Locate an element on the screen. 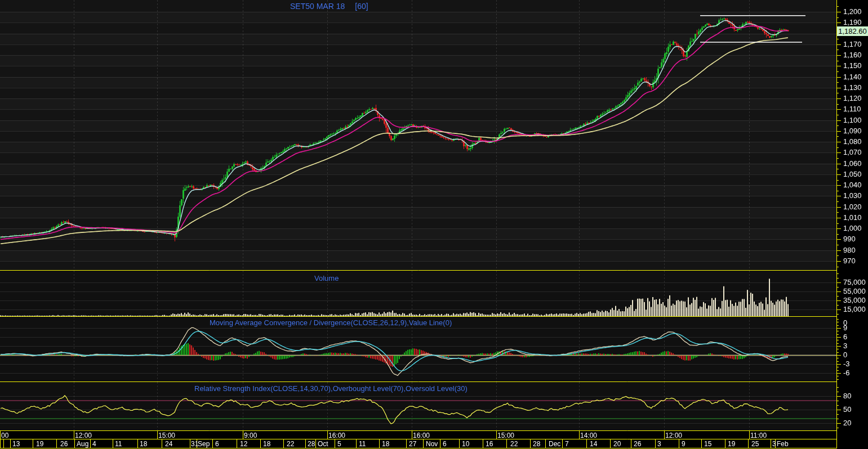 The image size is (868, 449). macd-tick-label: 3 is located at coordinates (845, 346).